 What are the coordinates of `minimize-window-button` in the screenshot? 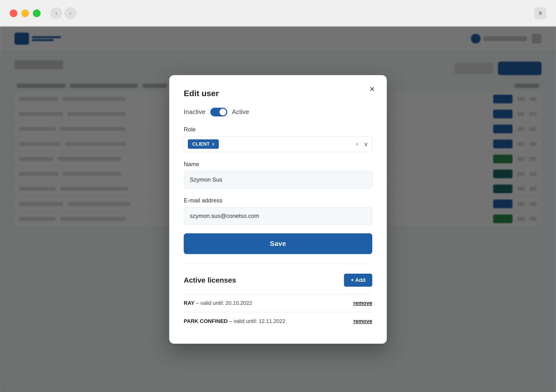 It's located at (25, 13).